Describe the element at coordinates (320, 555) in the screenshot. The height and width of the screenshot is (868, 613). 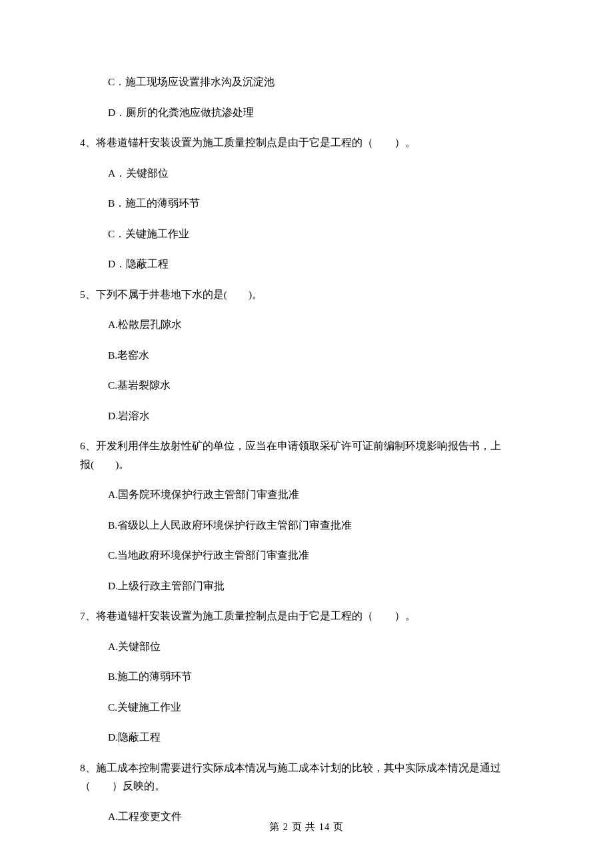
I see `q6-option-c: C.当地政府环境保护行政主管部门审查批准` at that location.